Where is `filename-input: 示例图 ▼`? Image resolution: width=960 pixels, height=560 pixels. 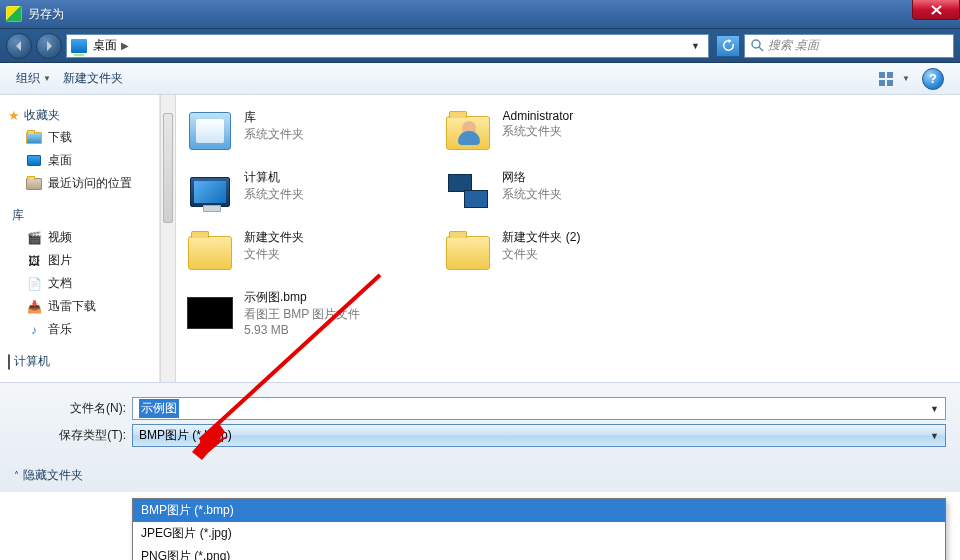
filename-input: 示例图 ▼ is located at coordinates (539, 408).